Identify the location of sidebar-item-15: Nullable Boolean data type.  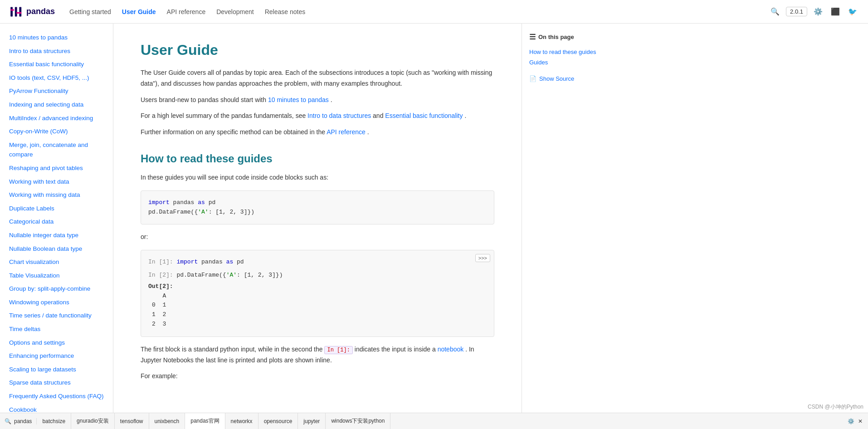
(56, 249).